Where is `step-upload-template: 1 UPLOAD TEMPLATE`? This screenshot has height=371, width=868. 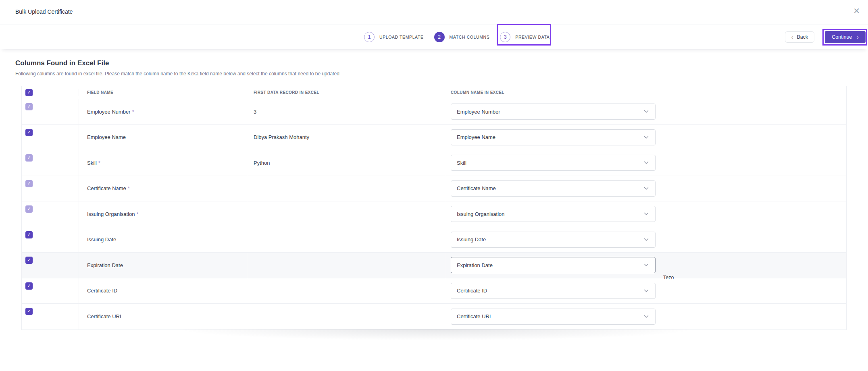 step-upload-template: 1 UPLOAD TEMPLATE is located at coordinates (394, 37).